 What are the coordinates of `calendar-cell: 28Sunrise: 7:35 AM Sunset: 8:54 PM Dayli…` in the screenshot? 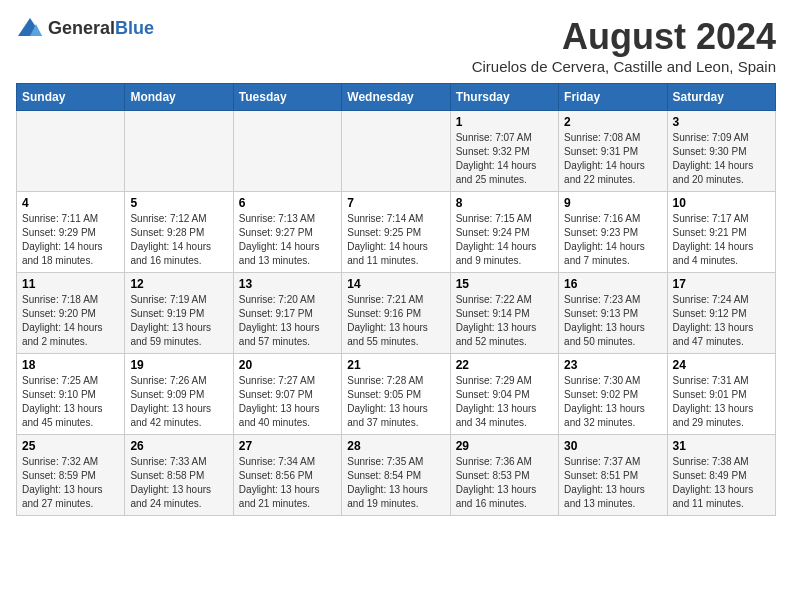 It's located at (396, 476).